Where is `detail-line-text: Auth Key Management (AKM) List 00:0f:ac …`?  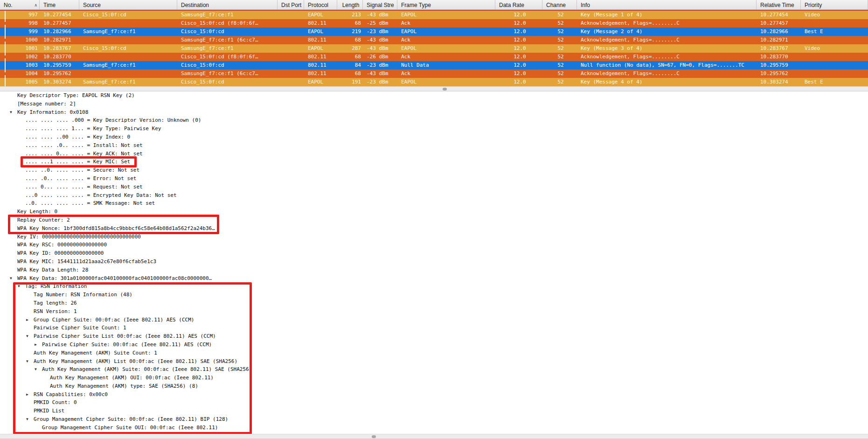
detail-line-text: Auth Key Management (AKM) List 00:0f:ac … is located at coordinates (135, 361).